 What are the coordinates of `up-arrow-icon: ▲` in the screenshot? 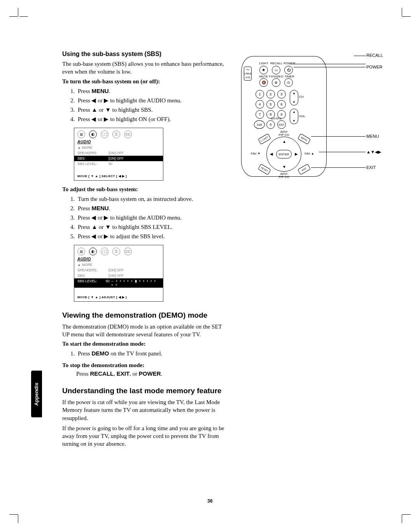 It's located at (284, 142).